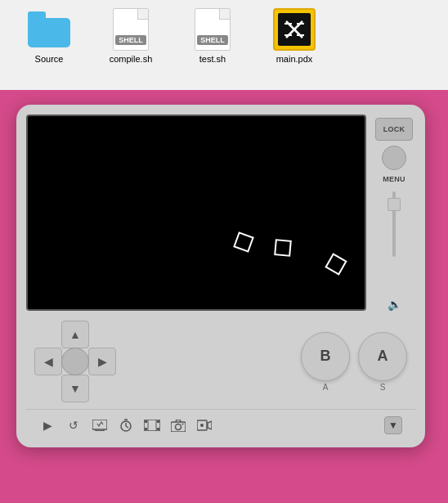  What do you see at coordinates (152, 425) in the screenshot?
I see `film-button` at bounding box center [152, 425].